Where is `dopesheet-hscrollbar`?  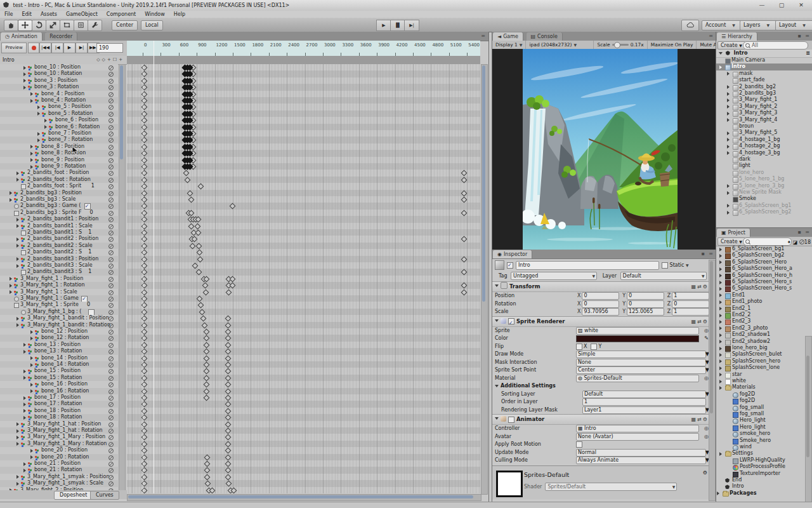 dopesheet-hscrollbar is located at coordinates (304, 498).